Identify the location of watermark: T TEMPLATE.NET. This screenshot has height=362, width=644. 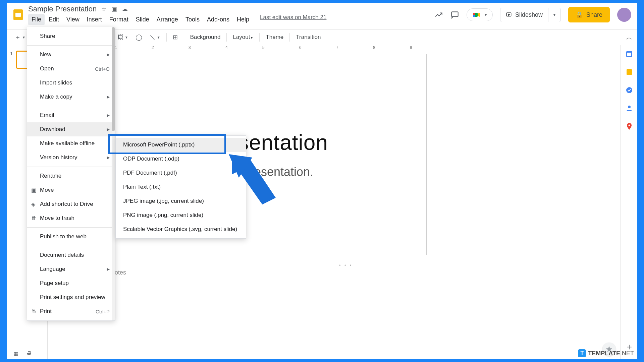
(606, 353).